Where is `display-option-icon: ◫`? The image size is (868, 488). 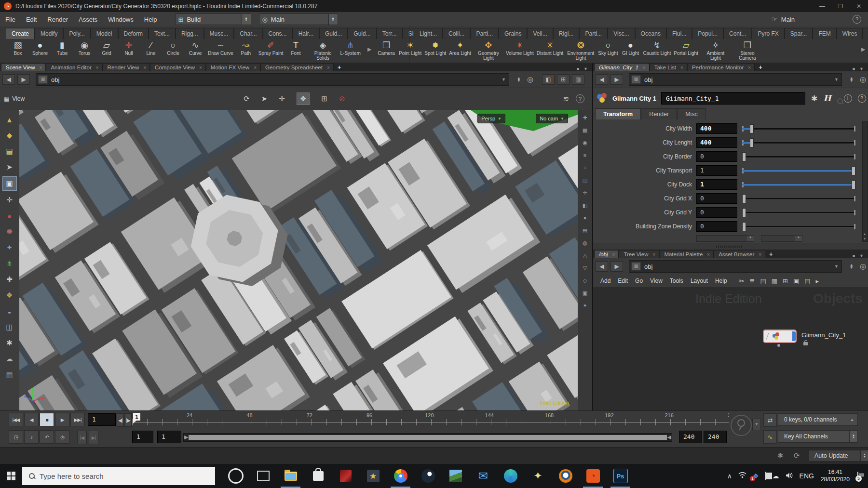
display-option-icon: ◫ is located at coordinates (585, 184).